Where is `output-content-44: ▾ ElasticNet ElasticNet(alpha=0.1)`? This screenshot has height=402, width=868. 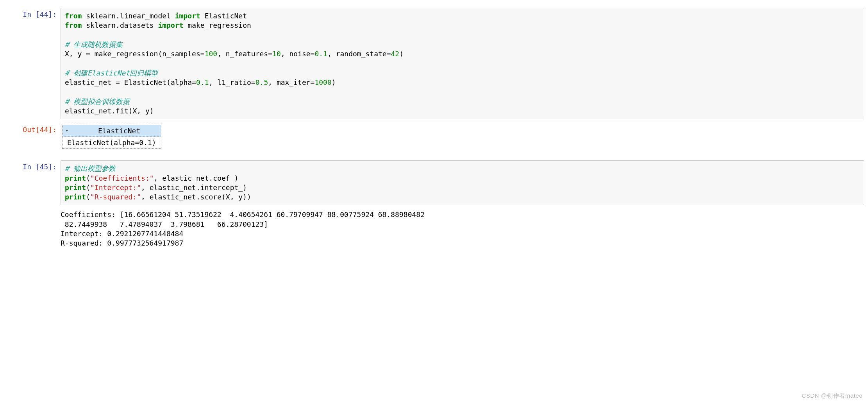 output-content-44: ▾ ElasticNet ElasticNet(alpha=0.1) is located at coordinates (463, 136).